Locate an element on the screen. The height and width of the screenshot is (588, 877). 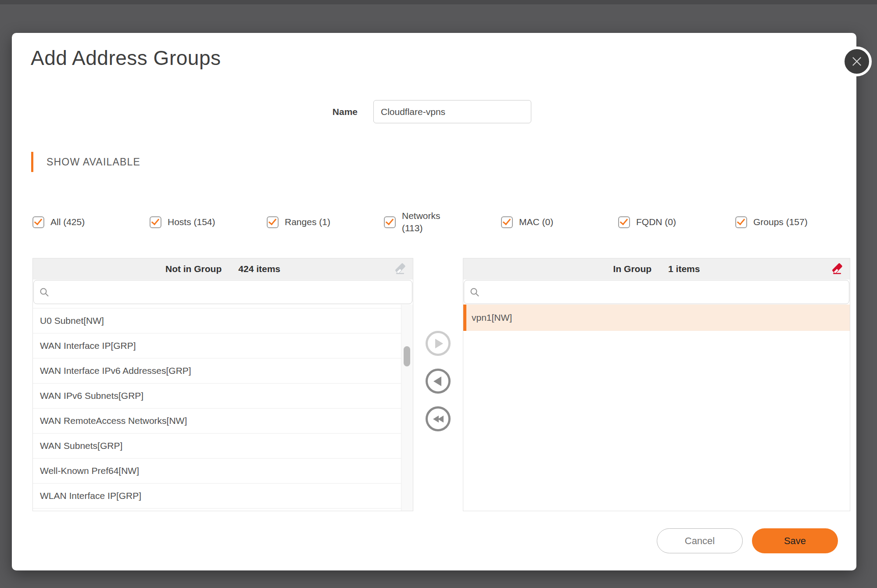
cancel-button: Cancel is located at coordinates (700, 541).